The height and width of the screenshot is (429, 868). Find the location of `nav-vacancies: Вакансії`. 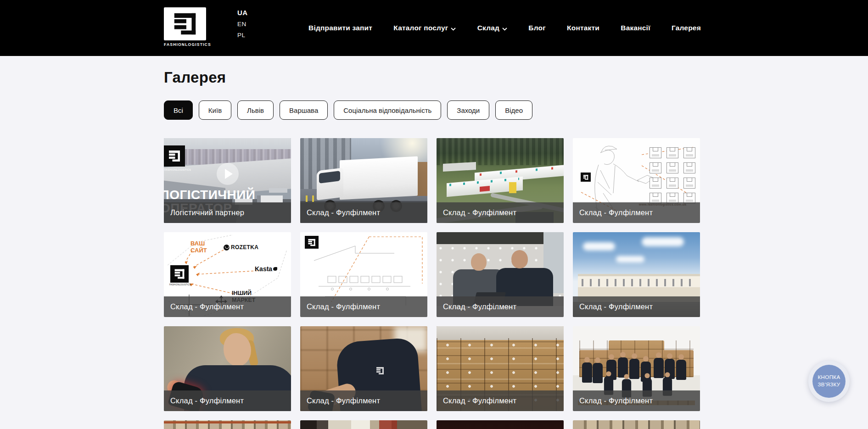

nav-vacancies: Вакансії is located at coordinates (635, 28).